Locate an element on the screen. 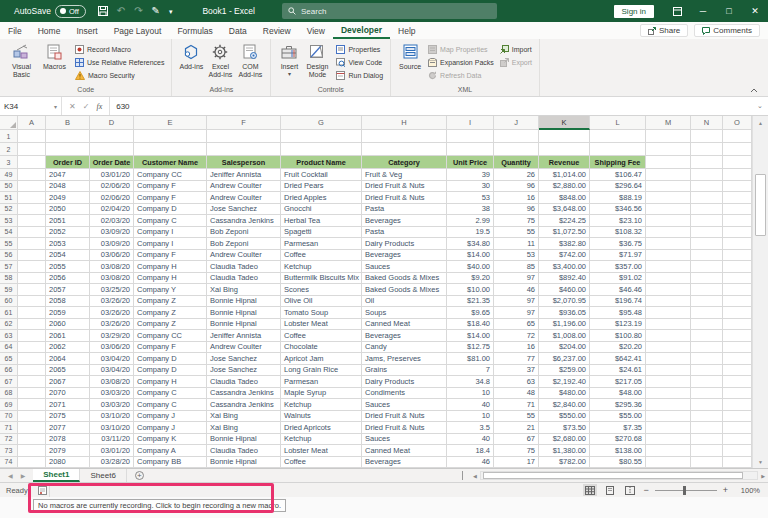 The image size is (768, 518). cell: $848.00 is located at coordinates (564, 198).